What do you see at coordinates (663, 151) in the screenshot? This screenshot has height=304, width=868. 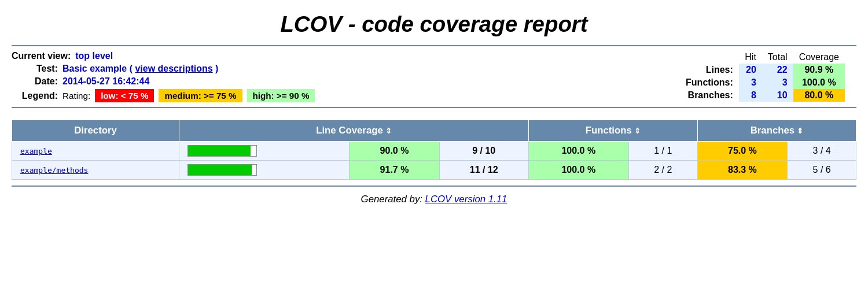 I see `func-ratio-cell: 1 / 1` at bounding box center [663, 151].